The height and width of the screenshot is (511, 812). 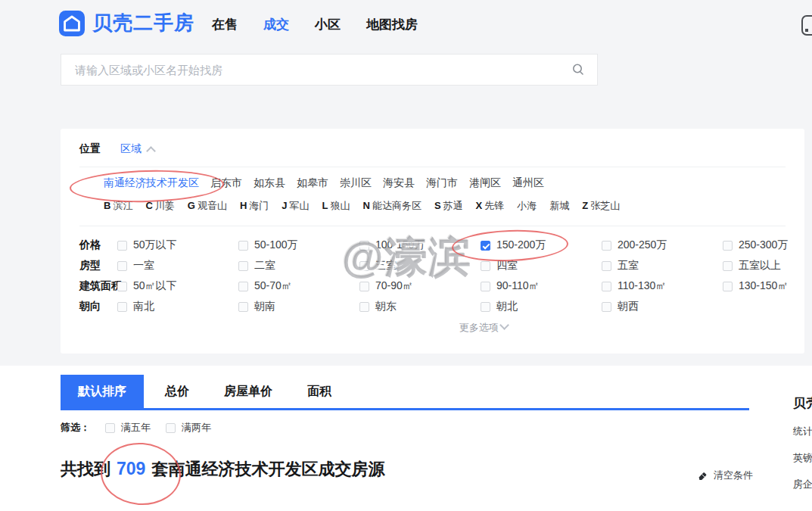 I want to click on subdistrict-chuanjiang: C川姜, so click(x=160, y=206).